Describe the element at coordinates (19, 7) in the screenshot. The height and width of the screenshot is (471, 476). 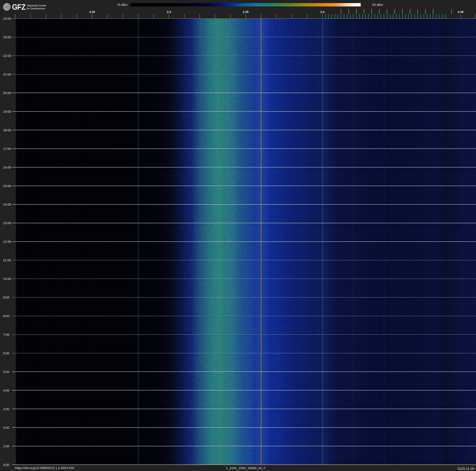
I see `svg-text: GFZ` at that location.